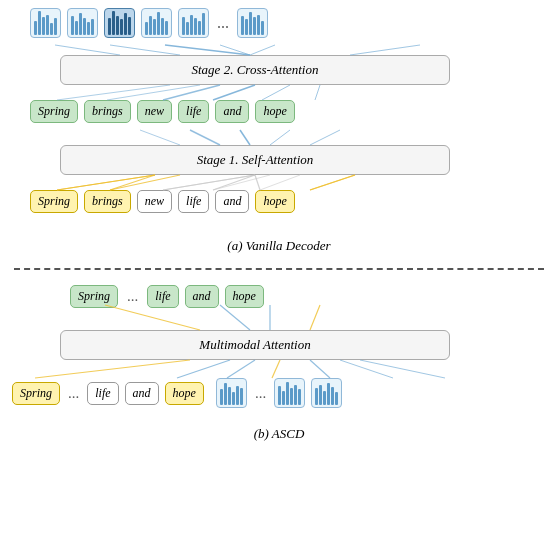 This screenshot has height=550, width=558. I want to click on ellipsis-1: ..., so click(223, 23).